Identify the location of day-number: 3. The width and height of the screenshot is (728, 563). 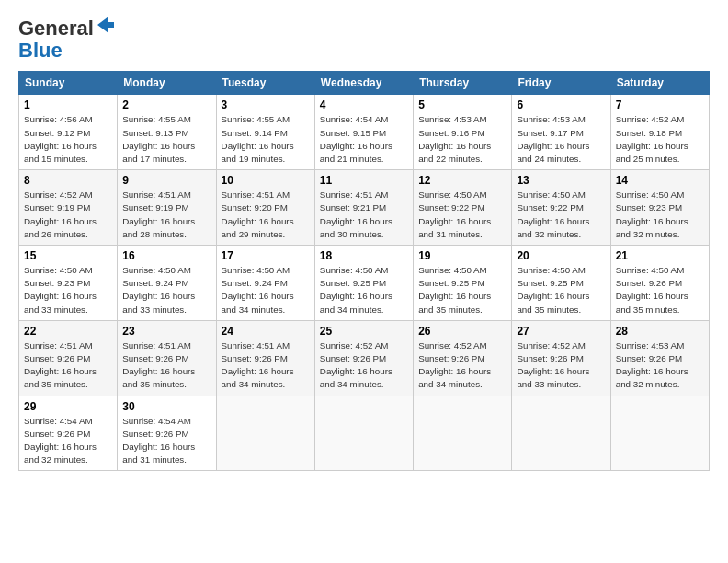
(266, 105).